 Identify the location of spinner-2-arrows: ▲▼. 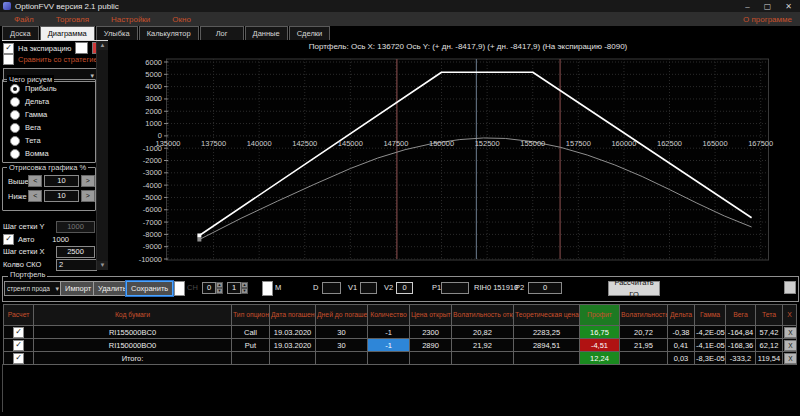
(244, 288).